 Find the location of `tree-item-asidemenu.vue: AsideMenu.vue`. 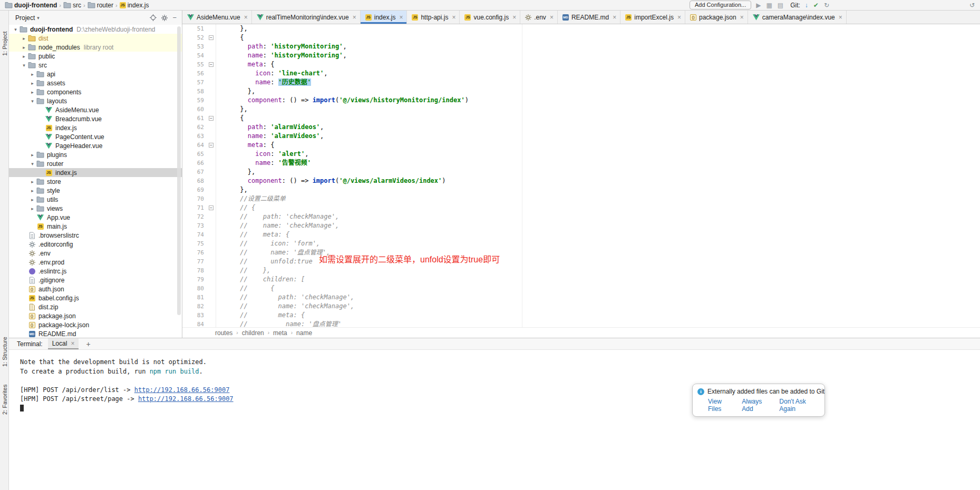

tree-item-asidemenu.vue: AsideMenu.vue is located at coordinates (95, 110).